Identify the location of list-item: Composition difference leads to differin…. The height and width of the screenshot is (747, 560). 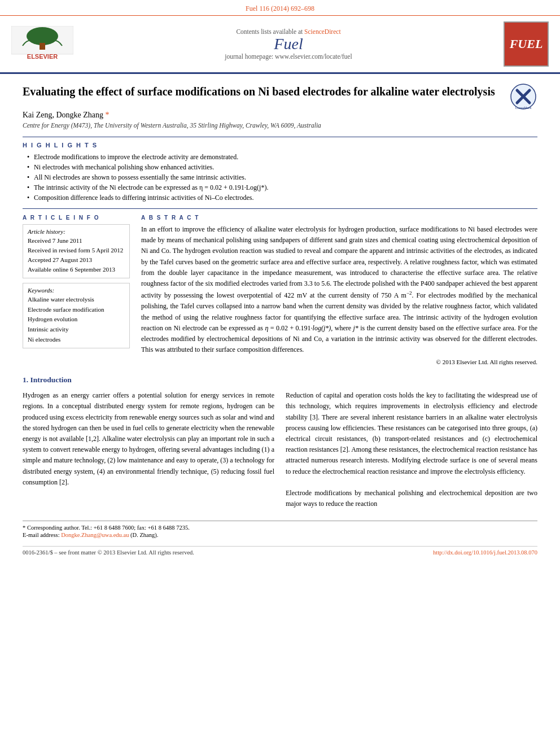
(282, 198).